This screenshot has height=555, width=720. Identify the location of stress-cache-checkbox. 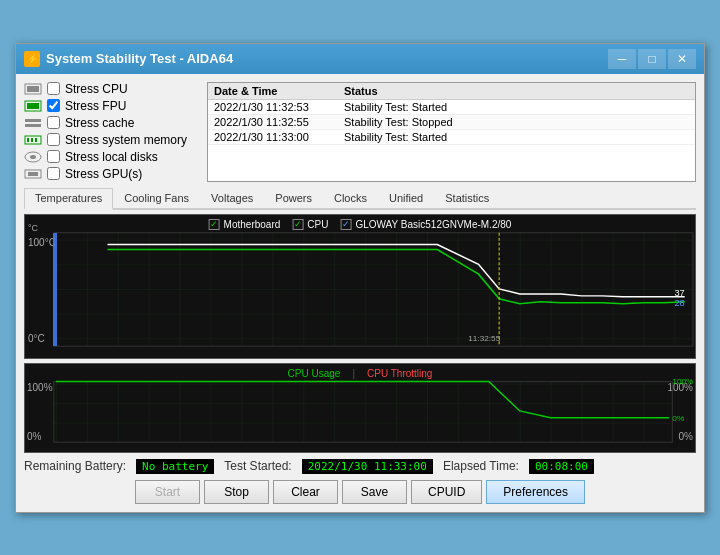
(54, 122).